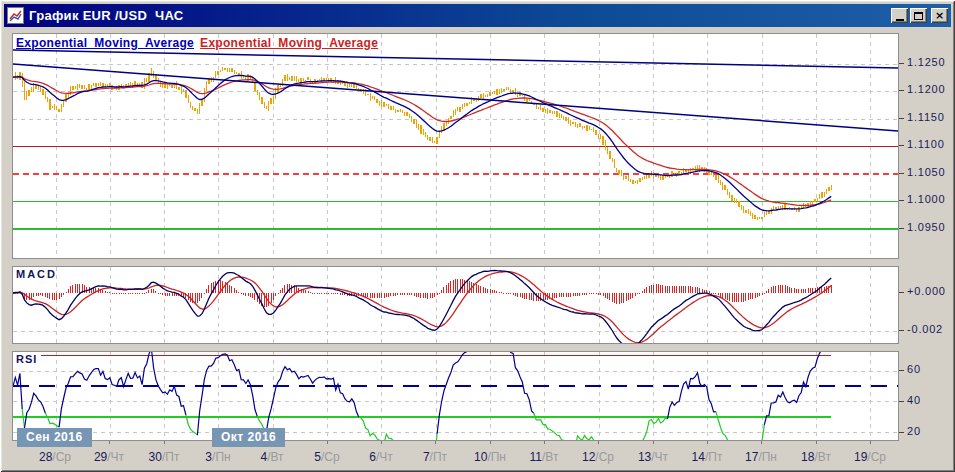 This screenshot has width=955, height=472. Describe the element at coordinates (490, 457) in the screenshot. I see `date-label: 10/Пн` at that location.